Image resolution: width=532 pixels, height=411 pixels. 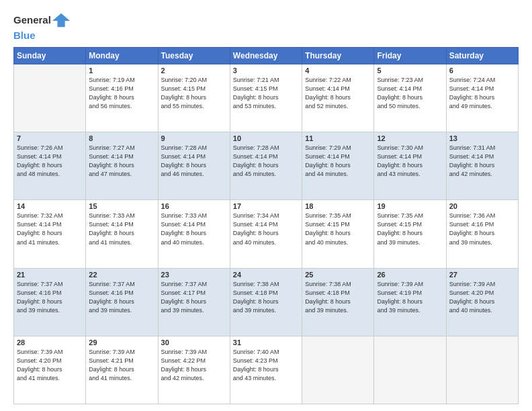 What do you see at coordinates (482, 71) in the screenshot?
I see `day-number: 6` at bounding box center [482, 71].